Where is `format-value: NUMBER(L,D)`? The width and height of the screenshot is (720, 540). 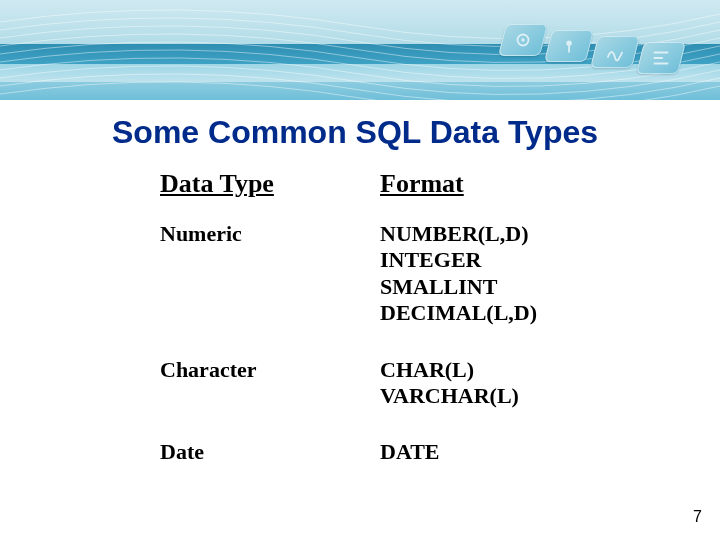 format-value: NUMBER(L,D) is located at coordinates (458, 234).